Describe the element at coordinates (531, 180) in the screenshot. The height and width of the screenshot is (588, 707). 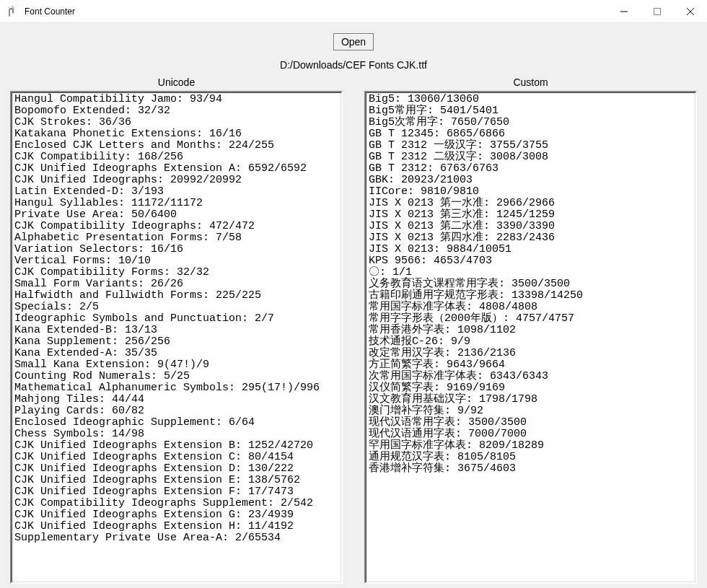
I see `list-item: GBK: 20923/21003` at that location.